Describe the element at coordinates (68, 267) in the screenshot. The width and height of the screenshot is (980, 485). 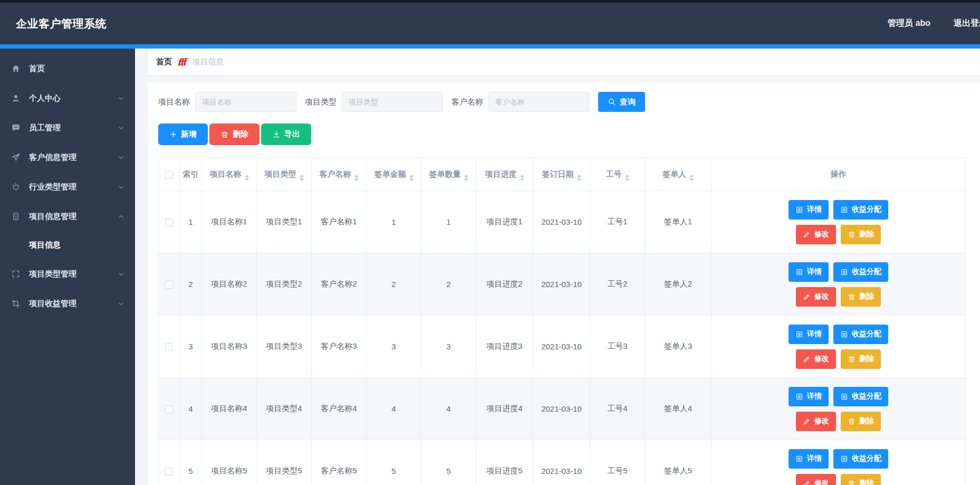
I see `sidebar: 首页 个人中心 员工管理 客户信息管理 行业类型管理 项目信息管理` at that location.